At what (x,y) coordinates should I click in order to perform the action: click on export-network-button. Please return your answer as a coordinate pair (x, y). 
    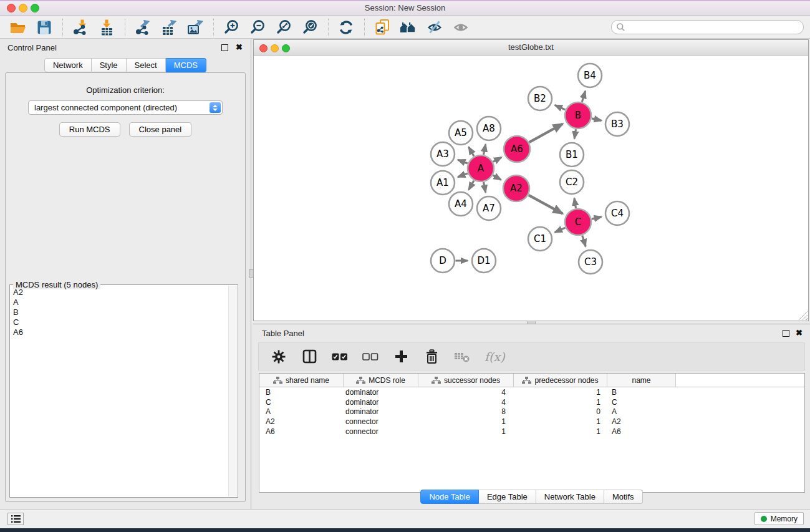
    Looking at the image, I should click on (143, 27).